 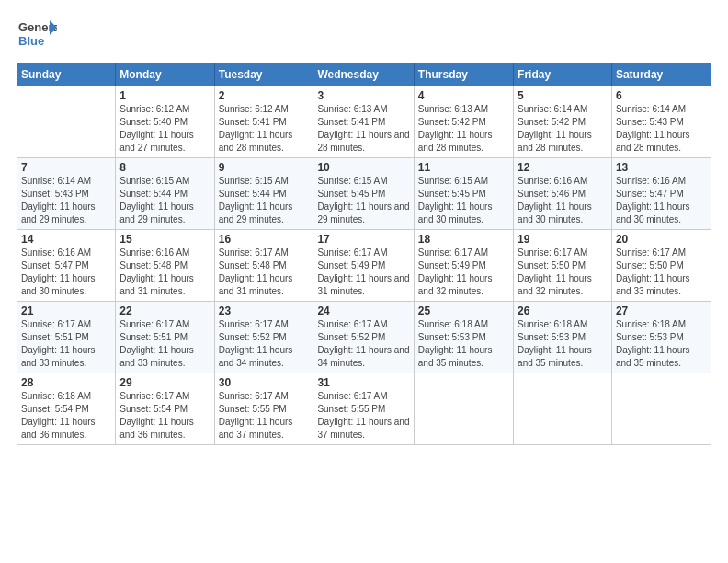 I want to click on calendar-cell: 17Sunrise: 6:17 AM Sunset: 5:49 PM Dayli…, so click(x=364, y=266).